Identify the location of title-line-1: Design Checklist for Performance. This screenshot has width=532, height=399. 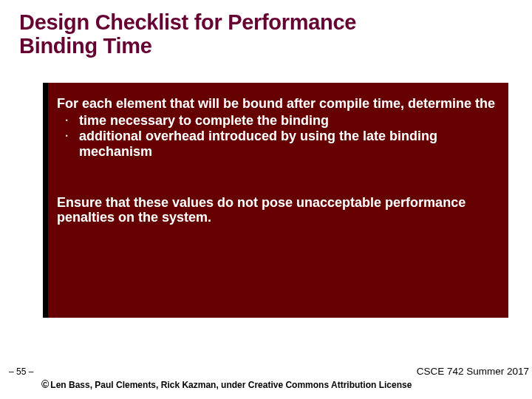
(188, 22).